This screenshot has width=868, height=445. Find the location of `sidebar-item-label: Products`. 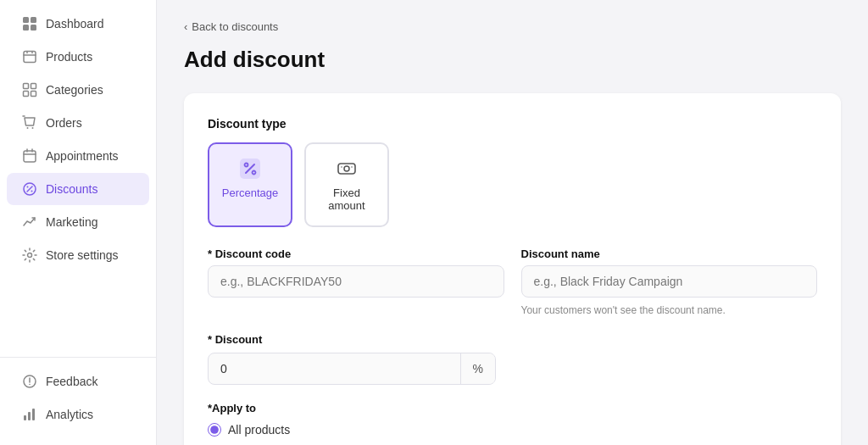

sidebar-item-label: Products is located at coordinates (70, 57).